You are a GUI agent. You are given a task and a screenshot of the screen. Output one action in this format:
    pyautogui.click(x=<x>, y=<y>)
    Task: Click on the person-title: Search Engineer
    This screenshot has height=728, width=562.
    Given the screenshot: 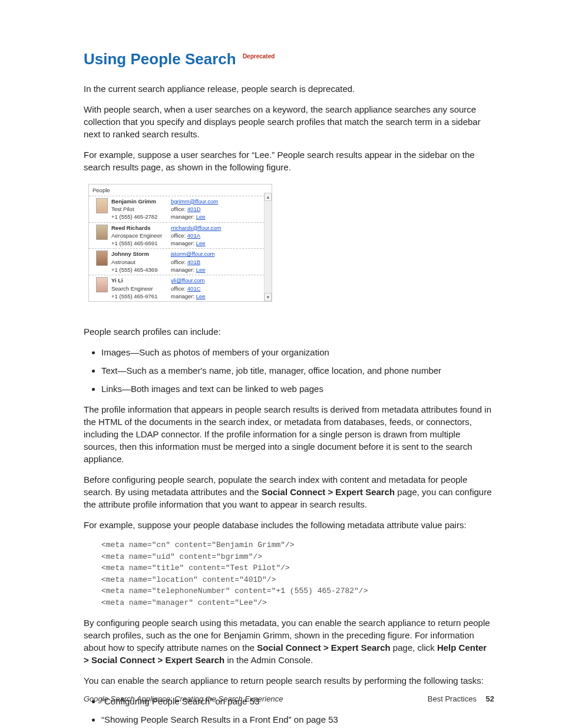 What is the action you would take?
    pyautogui.click(x=139, y=289)
    